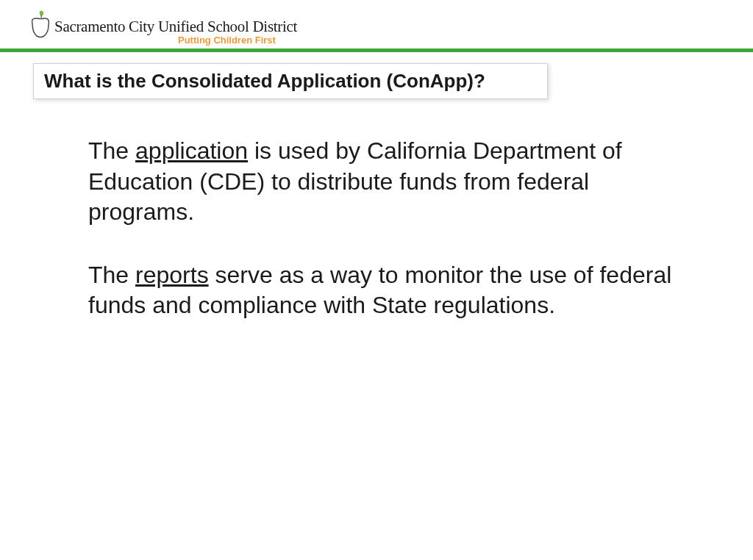  What do you see at coordinates (376, 23) in the screenshot?
I see `slide-header: Sacramento City Unified School District …` at bounding box center [376, 23].